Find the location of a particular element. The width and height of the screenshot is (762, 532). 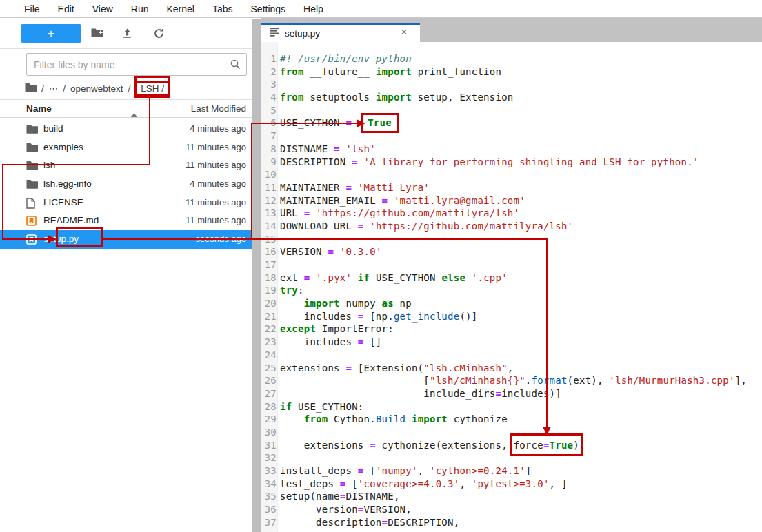

line-number: 18 is located at coordinates (269, 278).